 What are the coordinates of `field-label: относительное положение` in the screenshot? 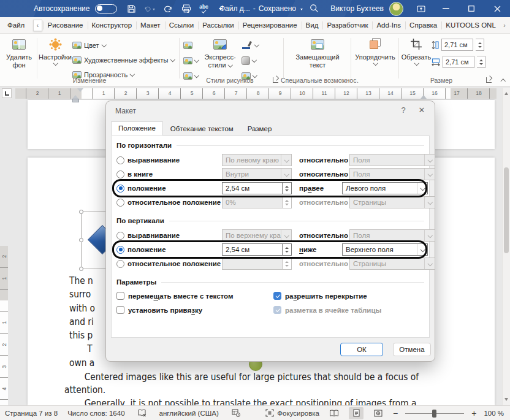 It's located at (175, 202).